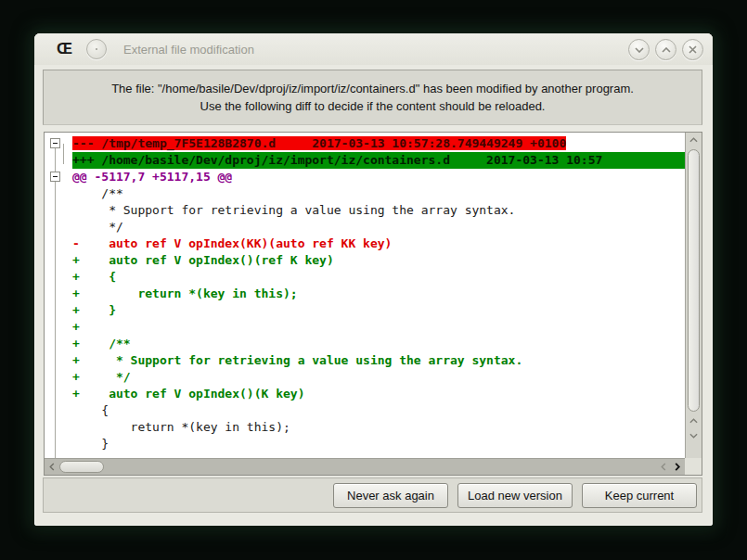 This screenshot has width=747, height=560. What do you see at coordinates (639, 495) in the screenshot?
I see `keep-current-button: Keep current` at bounding box center [639, 495].